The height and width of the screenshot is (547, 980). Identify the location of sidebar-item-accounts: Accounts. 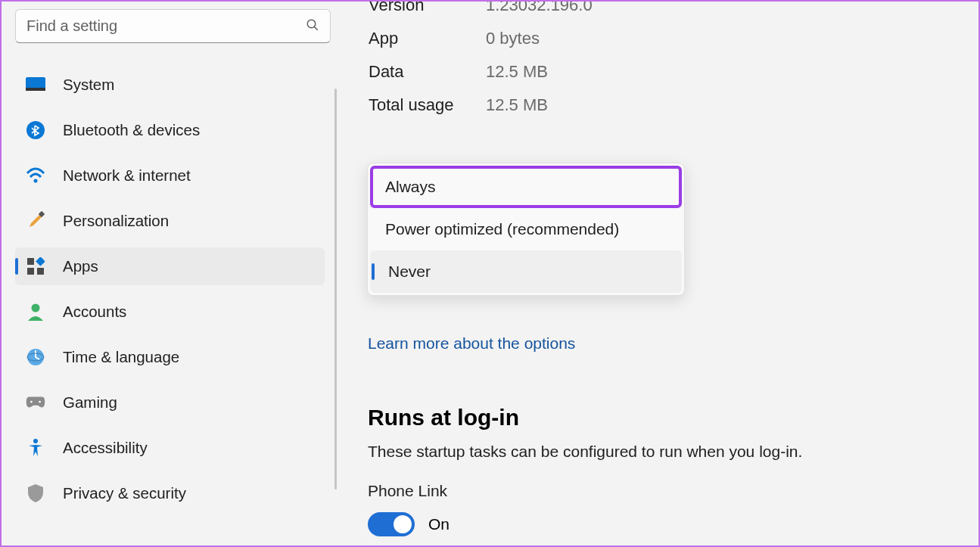
(170, 312).